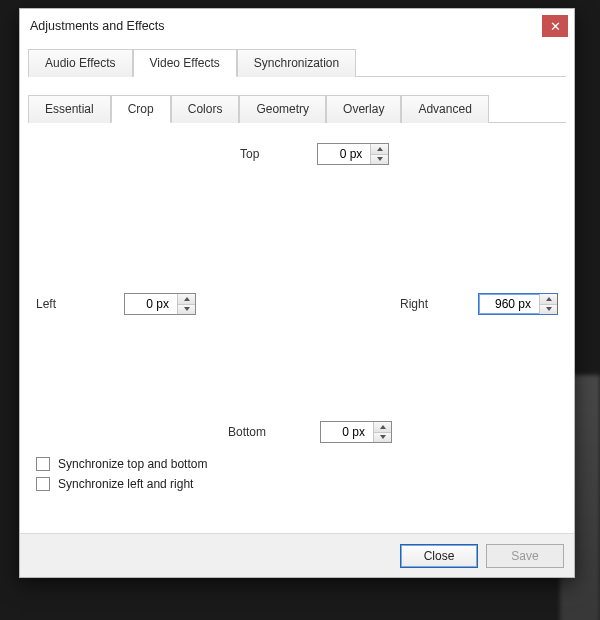  What do you see at coordinates (247, 432) in the screenshot?
I see `crop-bottom-label: Bottom` at bounding box center [247, 432].